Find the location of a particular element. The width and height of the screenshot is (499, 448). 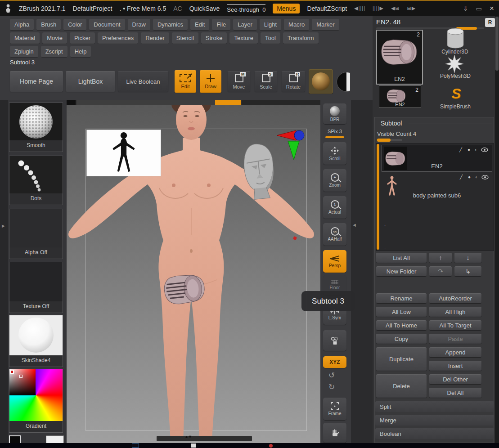

all-to-home-button: All To Home is located at coordinates (401, 325).